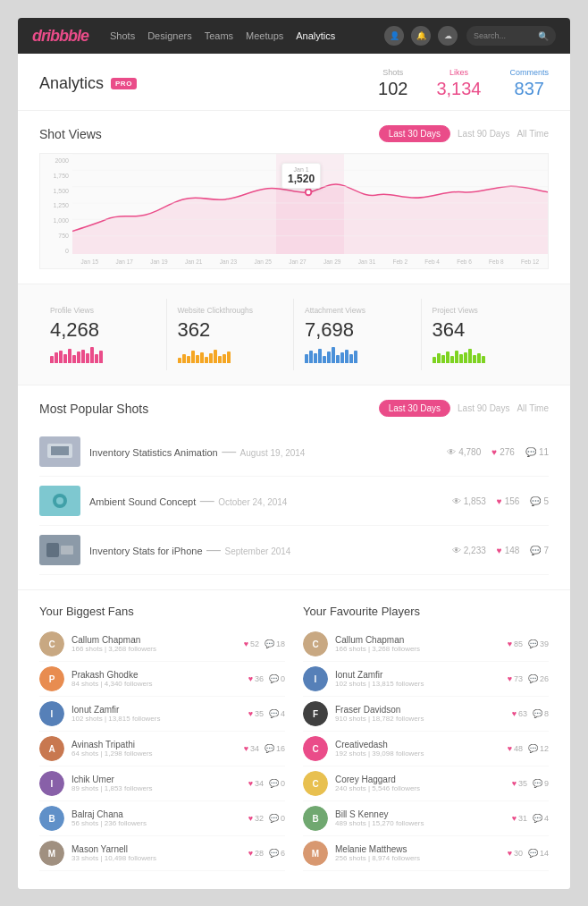 This screenshot has height=906, width=588. I want to click on heart-icon-3: ♥, so click(500, 551).